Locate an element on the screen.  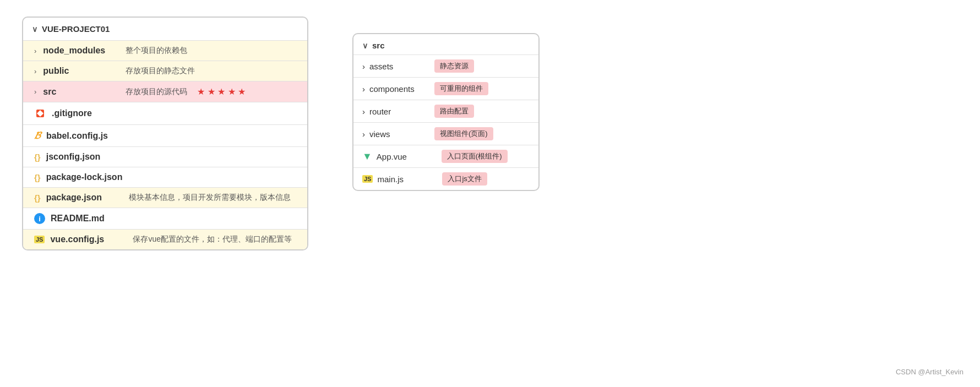
row-readme: i README.md is located at coordinates (165, 219).